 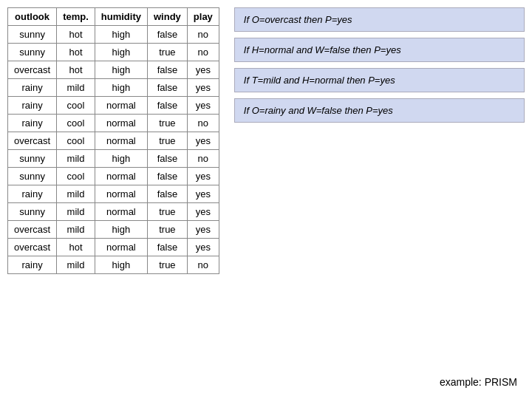 What do you see at coordinates (33, 70) in the screenshot?
I see `table-cell-r2-c0: overcast` at bounding box center [33, 70].